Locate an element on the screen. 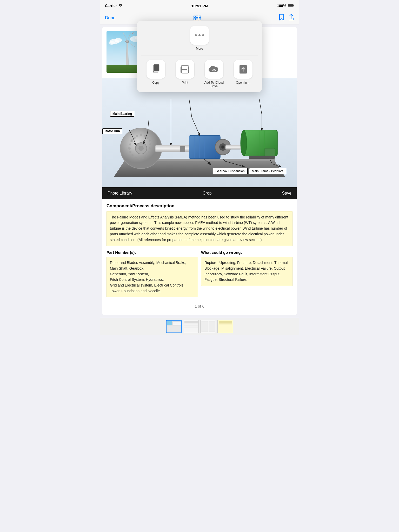 The image size is (399, 532). status-right: 100% is located at coordinates (285, 6).